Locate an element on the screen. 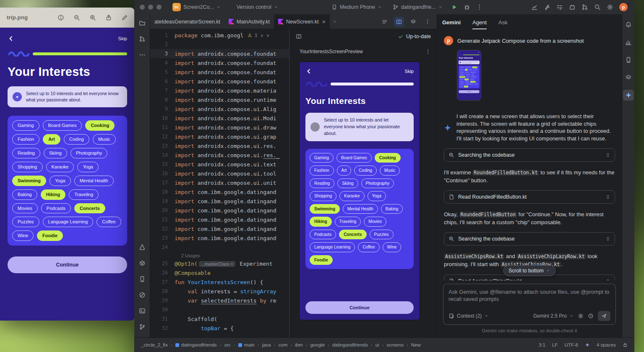 The width and height of the screenshot is (644, 352). next-problem-icon: ∨ is located at coordinates (268, 35).